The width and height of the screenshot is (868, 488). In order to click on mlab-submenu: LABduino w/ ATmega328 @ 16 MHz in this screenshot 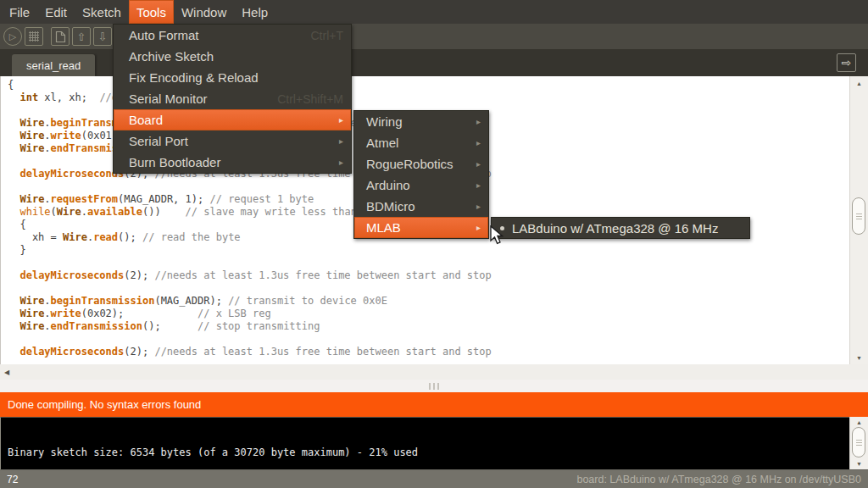, I will do `click(620, 228)`.